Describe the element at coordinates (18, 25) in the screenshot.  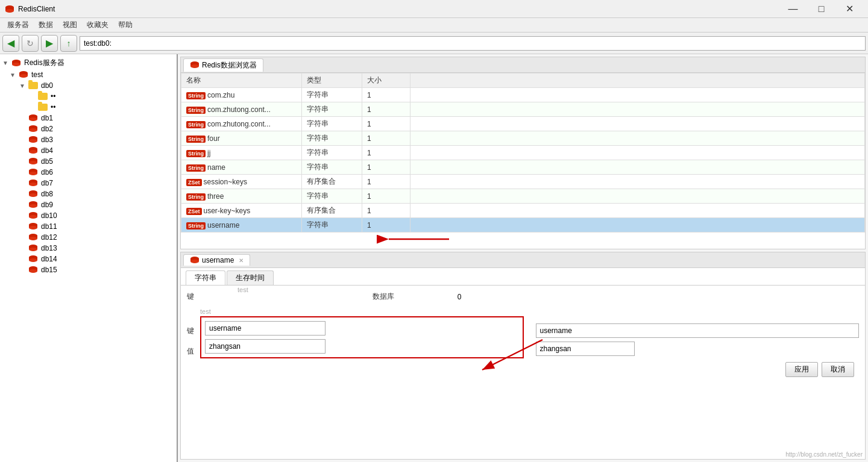
I see `menu-server: 服务器` at that location.